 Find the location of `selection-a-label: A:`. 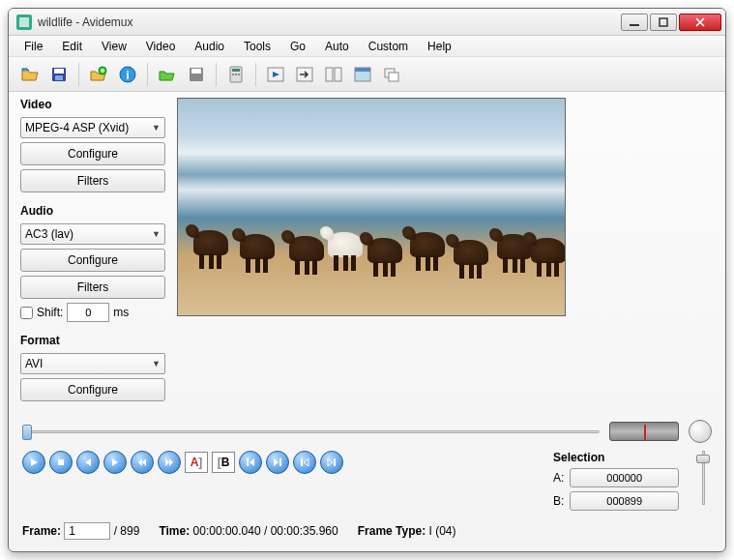

selection-a-label: A: is located at coordinates (559, 478).